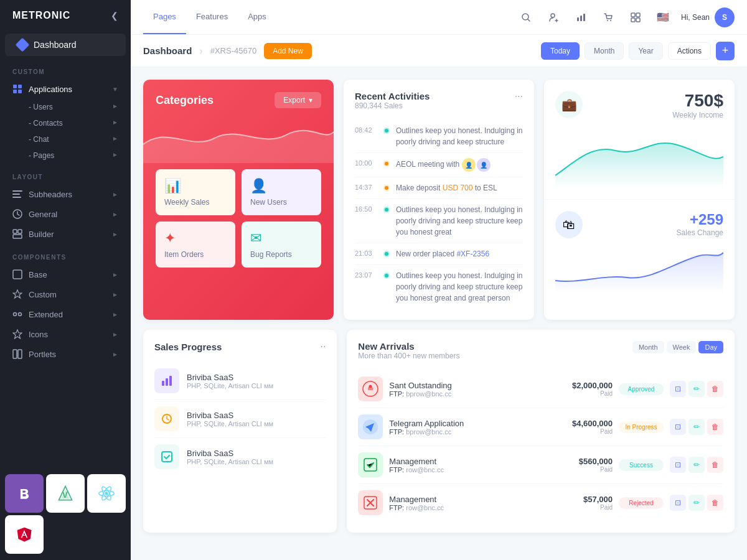 Image resolution: width=747 pixels, height=560 pixels. I want to click on add-new-button: Add New, so click(288, 51).